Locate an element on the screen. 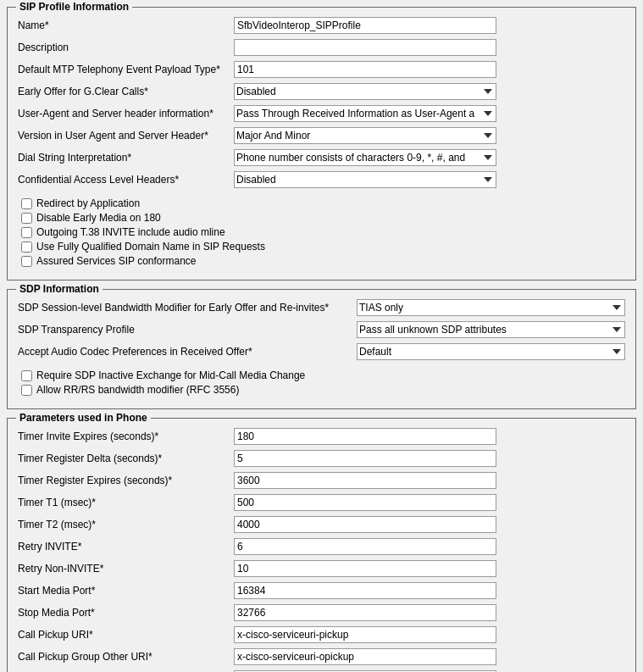 The image size is (643, 672). sip-description-row: Description is located at coordinates (322, 47).